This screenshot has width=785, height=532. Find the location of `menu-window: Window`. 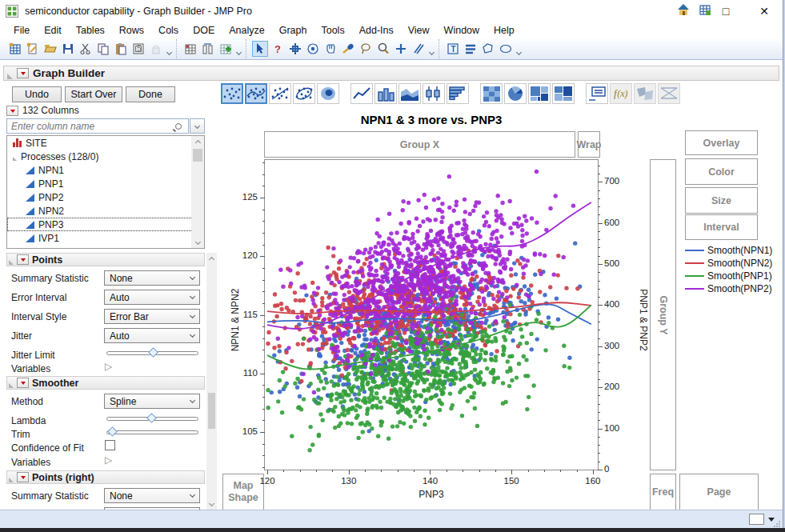

menu-window: Window is located at coordinates (462, 30).